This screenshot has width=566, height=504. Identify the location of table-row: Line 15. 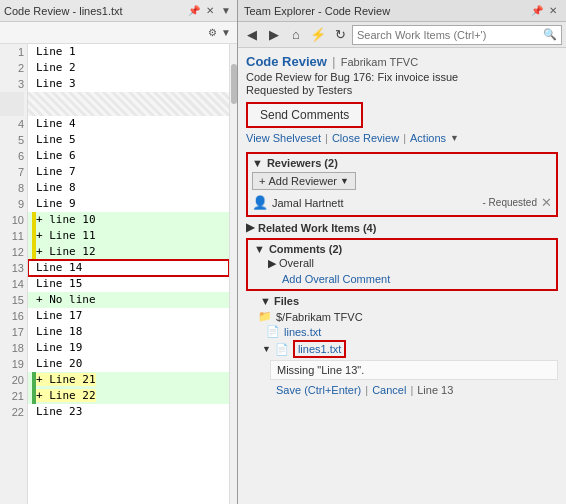
(128, 284).